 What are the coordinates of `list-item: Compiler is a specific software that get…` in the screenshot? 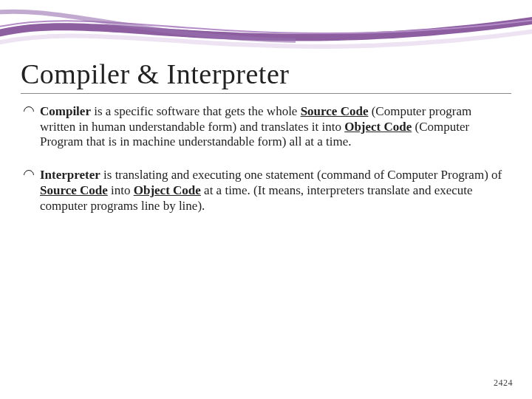 It's located at (265, 127).